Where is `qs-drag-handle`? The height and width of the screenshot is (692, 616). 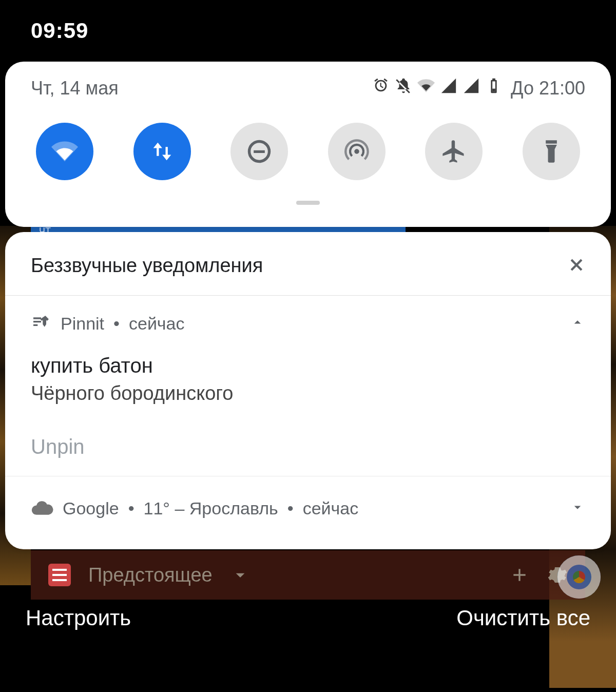
qs-drag-handle is located at coordinates (308, 203).